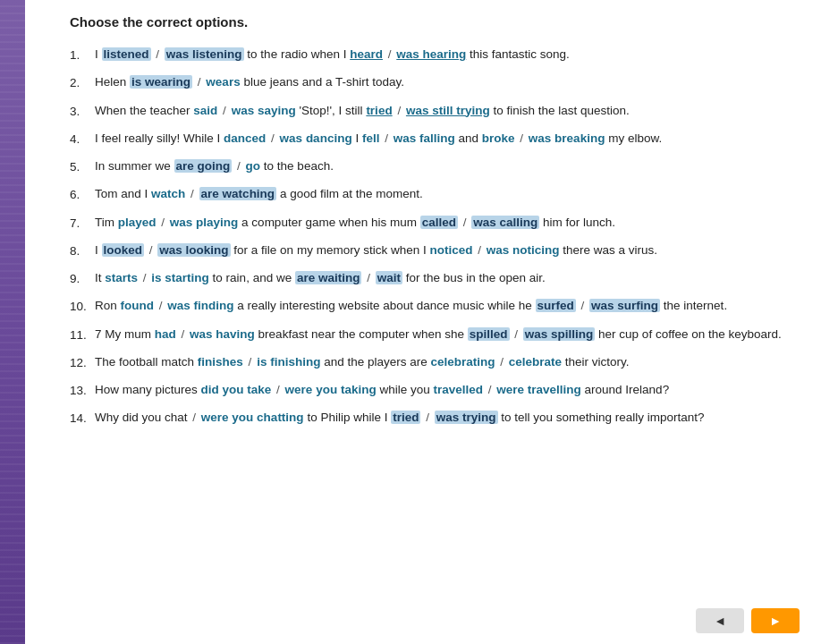 The width and height of the screenshot is (821, 644). Describe the element at coordinates (435, 140) in the screenshot. I see `list-item: 4. I feel really silly! While I danced /…` at that location.